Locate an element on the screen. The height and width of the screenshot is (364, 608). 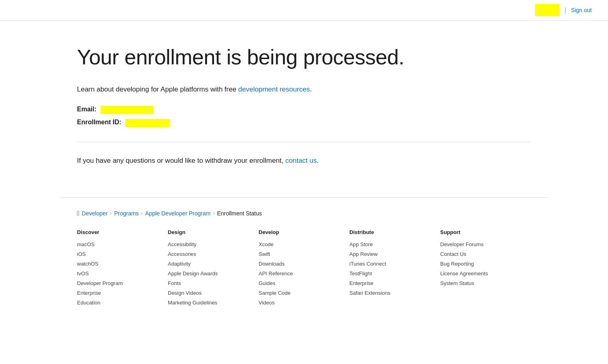
development-resources-link: development resources is located at coordinates (274, 89).